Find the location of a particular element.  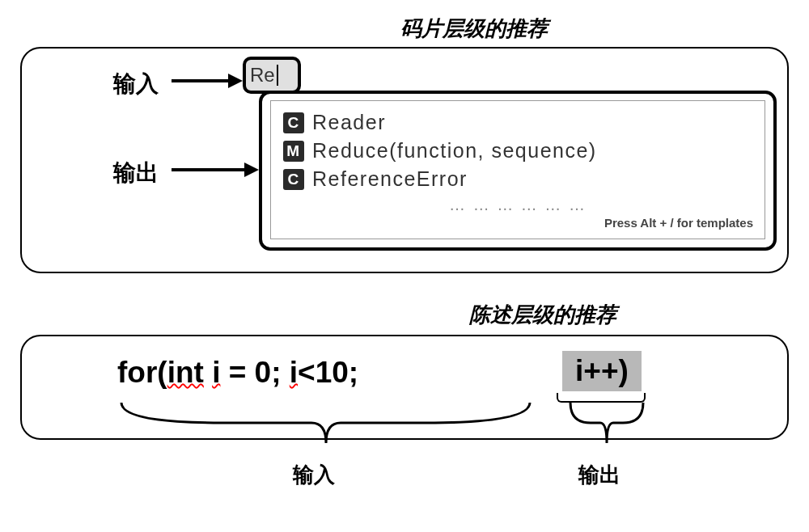

popup-ellipsis: … … … … … … is located at coordinates (518, 205).